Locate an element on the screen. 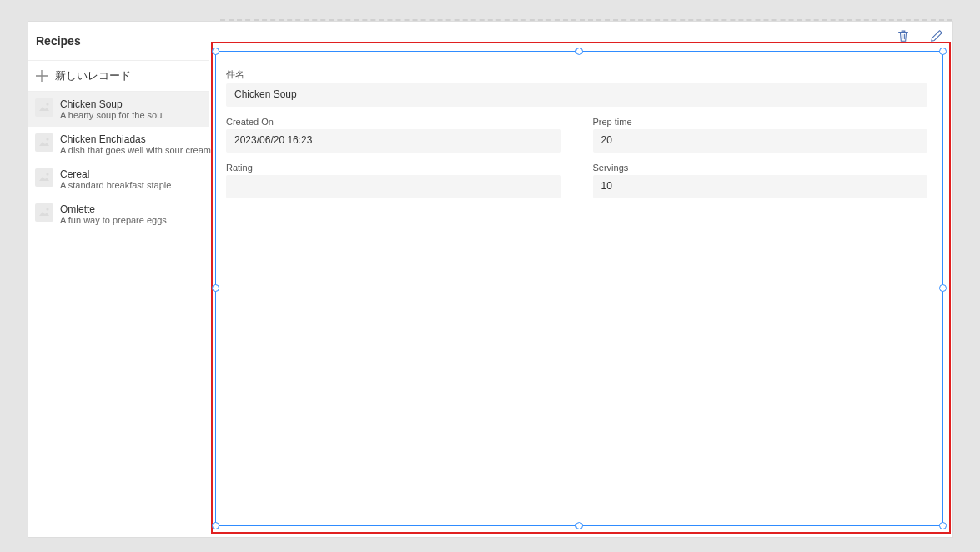 Image resolution: width=980 pixels, height=552 pixels. list-item: Omlette A fun way to prepare eggs is located at coordinates (118, 214).